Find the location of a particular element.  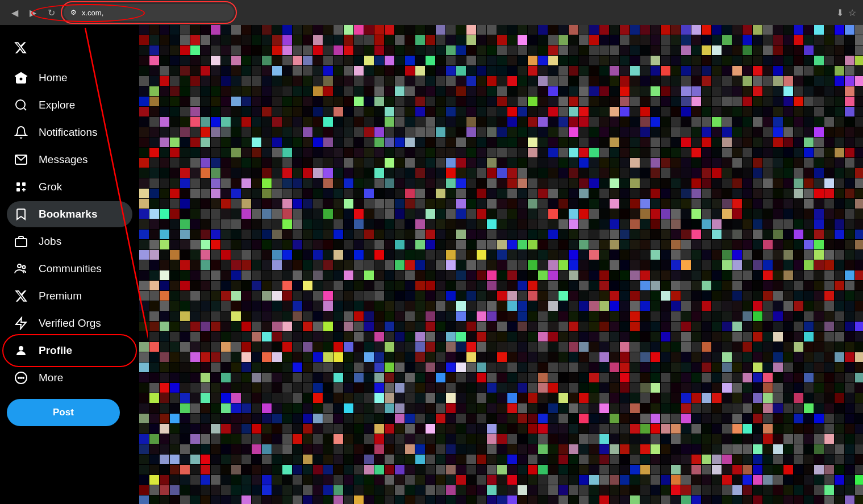

bookmark-star-icon: ☆ is located at coordinates (852, 13).